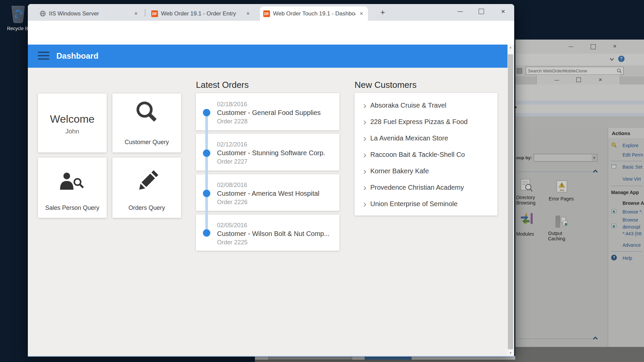 The image size is (644, 362). What do you see at coordinates (619, 71) in the screenshot?
I see `search-icon` at bounding box center [619, 71].